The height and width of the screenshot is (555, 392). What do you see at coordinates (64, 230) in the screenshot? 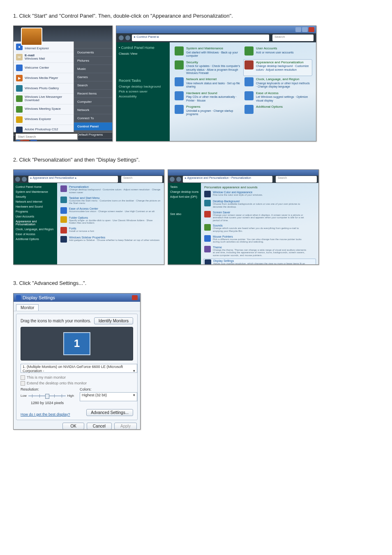
I see `fonts-icon` at bounding box center [64, 230].